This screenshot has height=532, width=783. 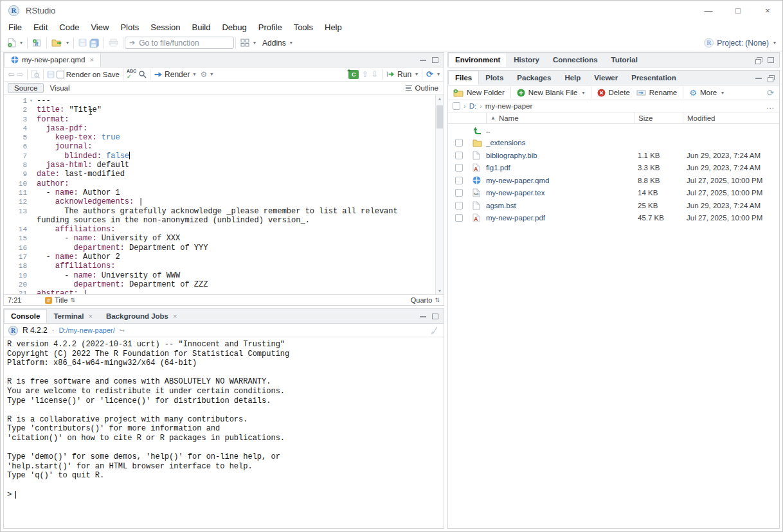 I want to click on language-mode-selector: Quarto ⇅, so click(x=426, y=300).